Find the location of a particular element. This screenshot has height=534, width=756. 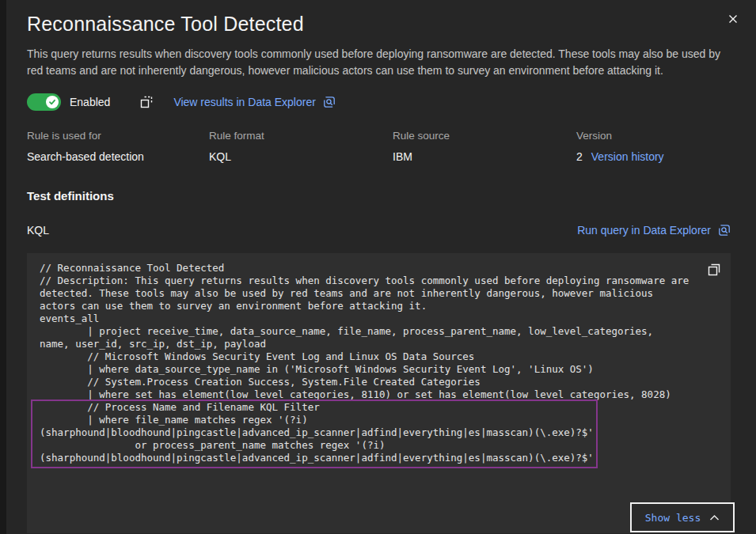

show-less-button: Show less is located at coordinates (682, 517).